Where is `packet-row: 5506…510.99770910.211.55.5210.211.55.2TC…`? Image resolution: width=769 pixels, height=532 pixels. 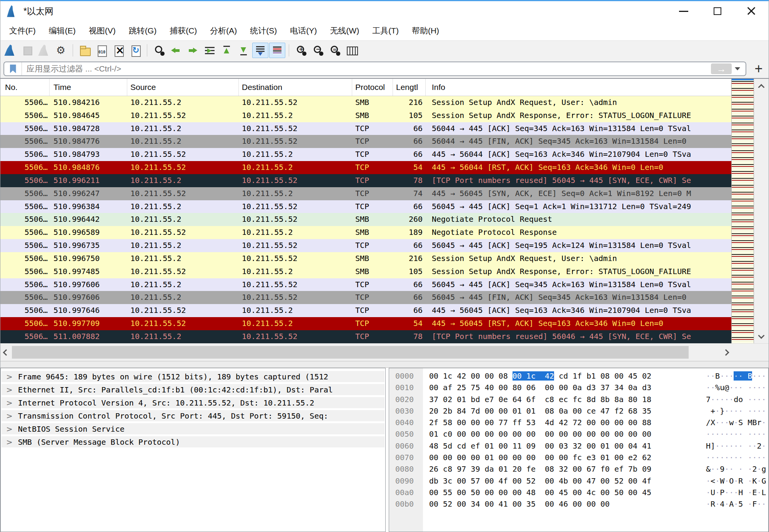 packet-row: 5506…510.99770910.211.55.5210.211.55.2TC… is located at coordinates (366, 324).